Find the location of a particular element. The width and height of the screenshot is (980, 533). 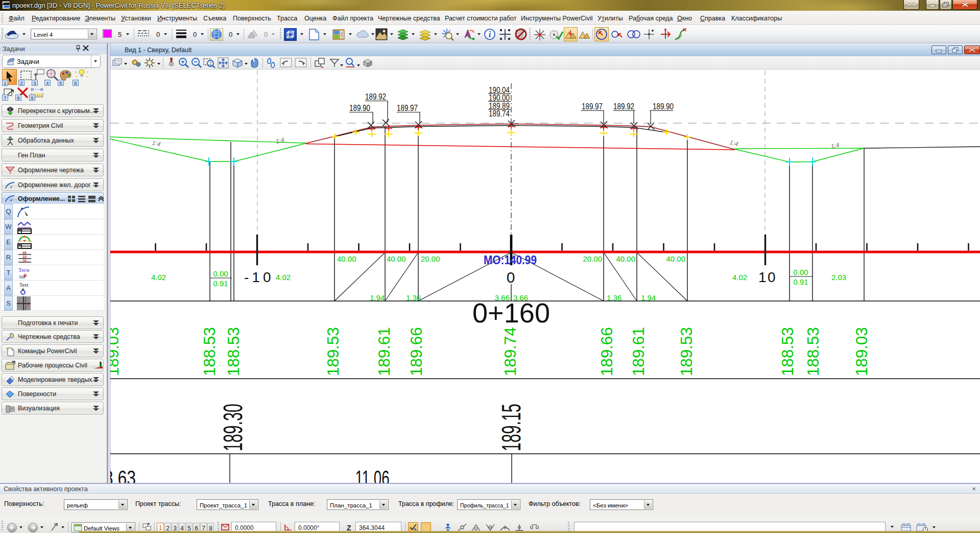

svg-text: 0+160 is located at coordinates (511, 313).